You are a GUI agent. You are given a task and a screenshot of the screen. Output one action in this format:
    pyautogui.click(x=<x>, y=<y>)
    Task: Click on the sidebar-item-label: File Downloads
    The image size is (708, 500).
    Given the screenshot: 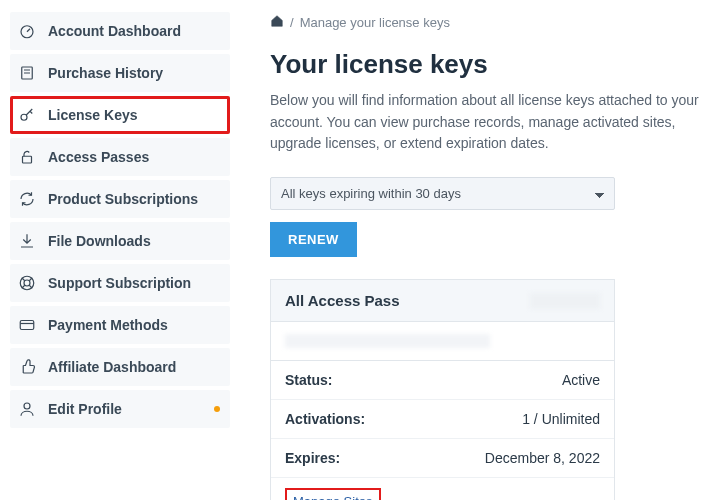 What is the action you would take?
    pyautogui.click(x=135, y=241)
    